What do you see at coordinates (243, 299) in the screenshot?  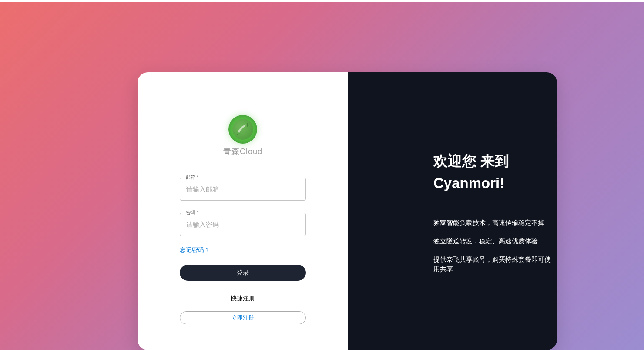 I see `divider-text: 快捷注册` at bounding box center [243, 299].